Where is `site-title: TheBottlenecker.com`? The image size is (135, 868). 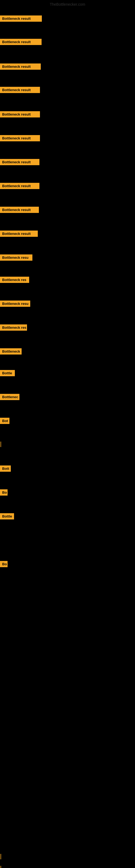
site-title: TheBottlenecker.com is located at coordinates (68, 4).